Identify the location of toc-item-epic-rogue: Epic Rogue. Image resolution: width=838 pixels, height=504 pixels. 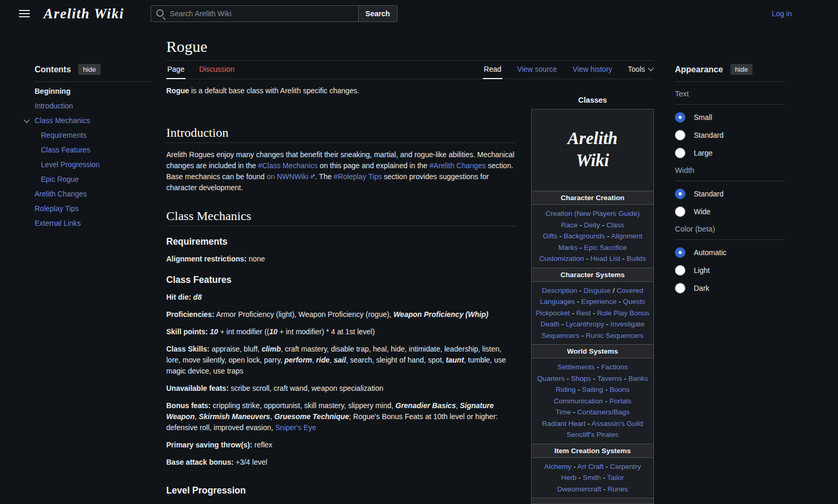
(93, 179).